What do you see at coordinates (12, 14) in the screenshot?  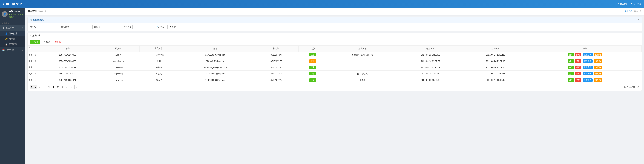 I see `sidebar-user-info: 👤 欢迎: admin ● 系统管理员,图书管理员` at bounding box center [12, 14].